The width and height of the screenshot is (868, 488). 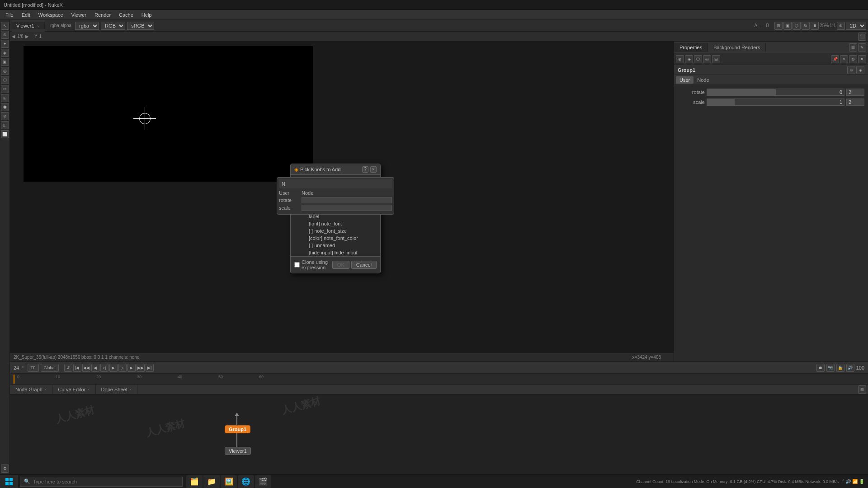 What do you see at coordinates (103, 15) in the screenshot?
I see `menu-render: Render` at bounding box center [103, 15].